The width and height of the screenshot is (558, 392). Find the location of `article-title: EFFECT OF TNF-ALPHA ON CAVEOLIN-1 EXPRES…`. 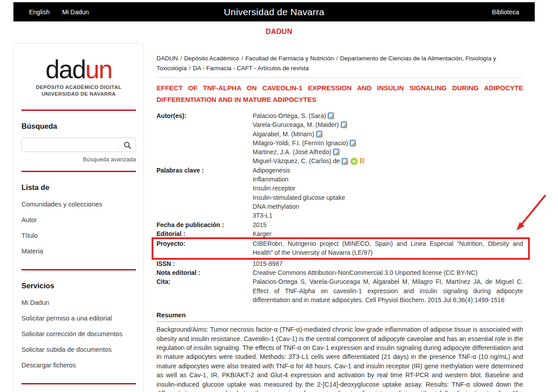

article-title: EFFECT OF TNF-ALPHA ON CAVEOLIN-1 EXPRES… is located at coordinates (340, 94).